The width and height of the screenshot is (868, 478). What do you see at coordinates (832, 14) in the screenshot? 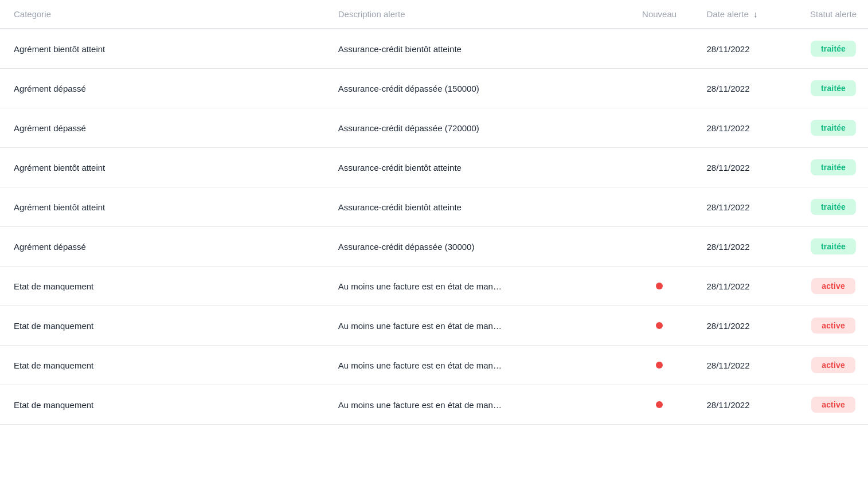
I see `header-statut: Statut alerte` at bounding box center [832, 14].